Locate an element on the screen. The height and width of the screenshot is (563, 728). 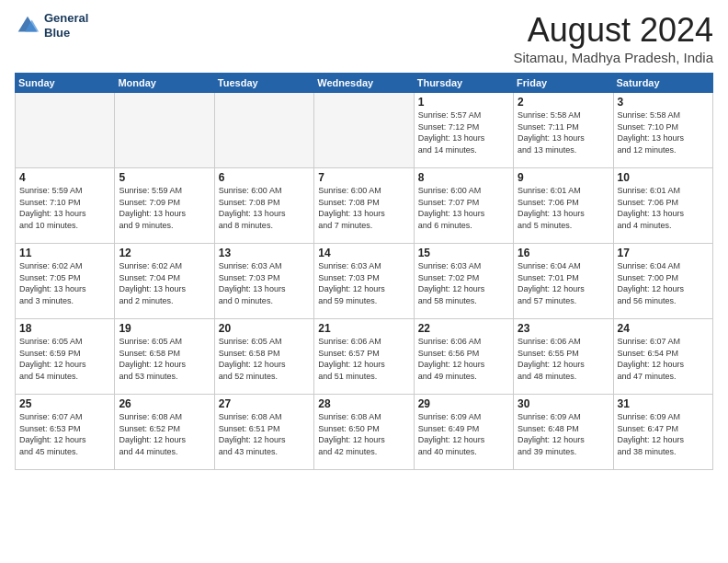
day-info: Sunrise: 6:06 AM Sunset: 6:57 PM Dayligh… is located at coordinates (364, 359).